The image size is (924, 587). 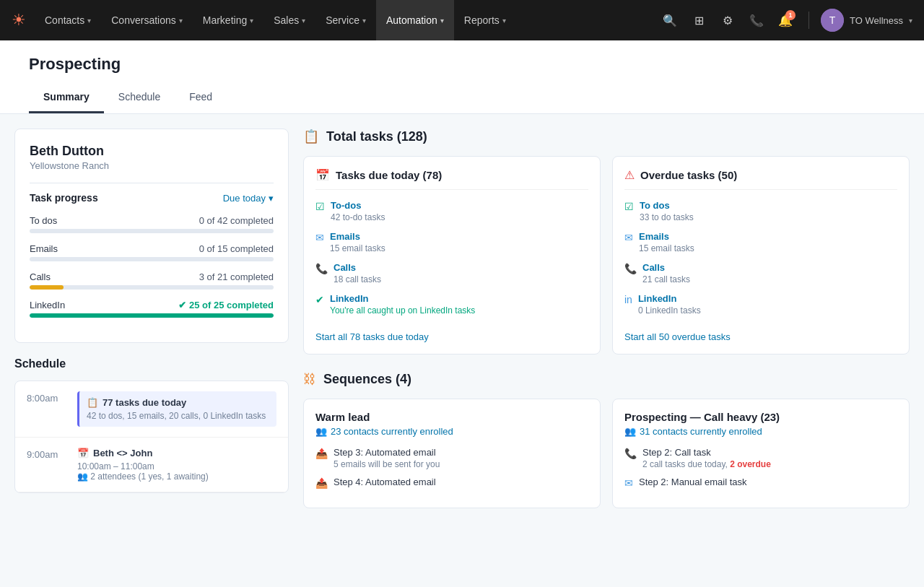 What do you see at coordinates (152, 277) in the screenshot?
I see `progress-row-header: Calls 3 of 21 completed` at bounding box center [152, 277].